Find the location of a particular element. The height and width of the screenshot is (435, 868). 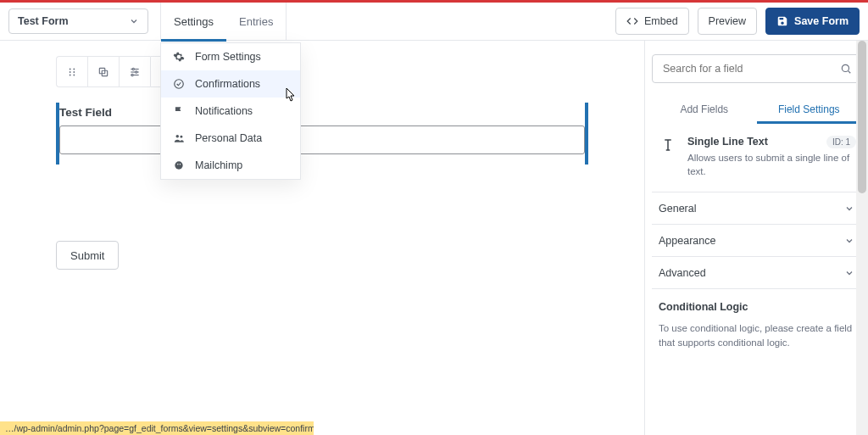

tab-entries: Entries is located at coordinates (256, 22).